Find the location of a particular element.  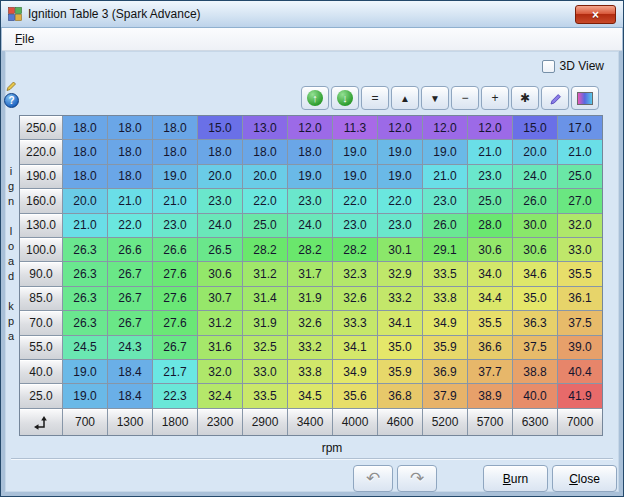

table-cell: 31.9 is located at coordinates (310, 298).